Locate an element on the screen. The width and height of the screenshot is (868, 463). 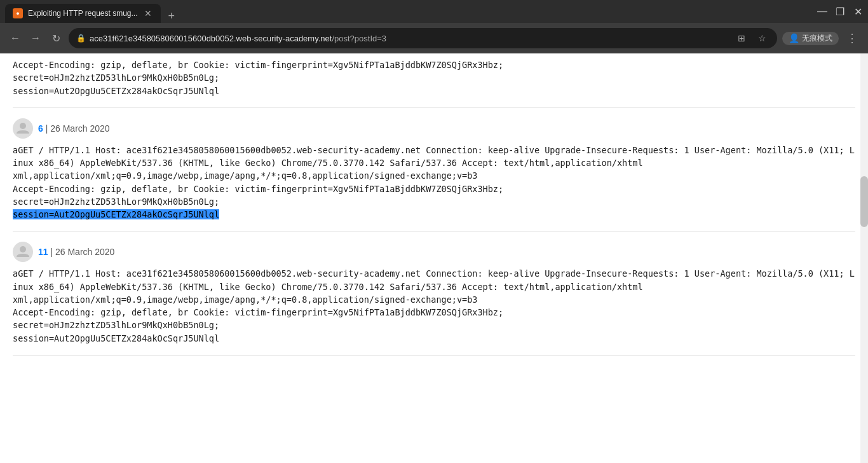
address-input: 🔒 ace31f621e3458058060015600db0052.web-s… is located at coordinates (423, 38).